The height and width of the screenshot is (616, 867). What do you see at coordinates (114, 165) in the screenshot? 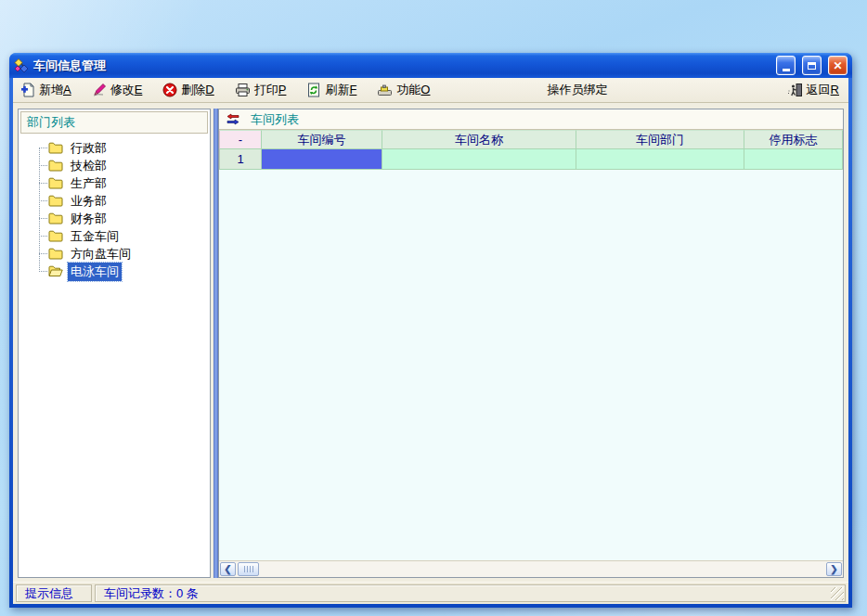
I see `tree-item-jijianbu: 技检部` at bounding box center [114, 165].